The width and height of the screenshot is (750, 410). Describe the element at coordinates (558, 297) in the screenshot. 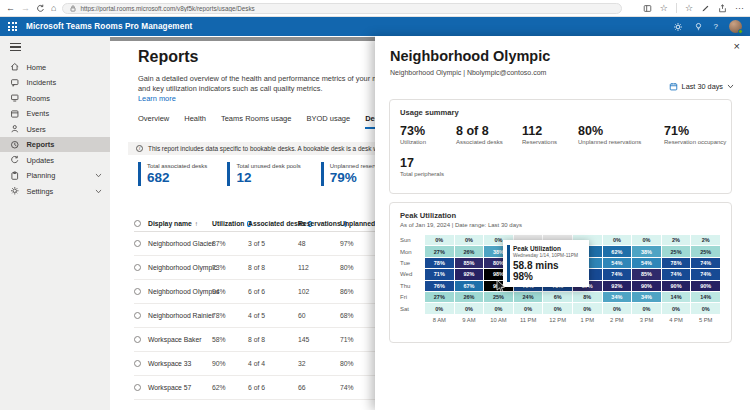

I see `heatmap-cell: 6%` at that location.